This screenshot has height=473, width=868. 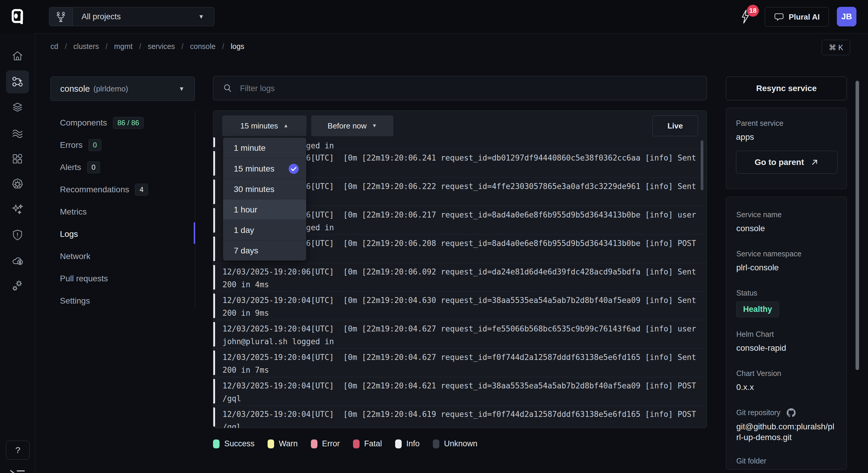 I want to click on status-value: Healthy, so click(x=757, y=309).